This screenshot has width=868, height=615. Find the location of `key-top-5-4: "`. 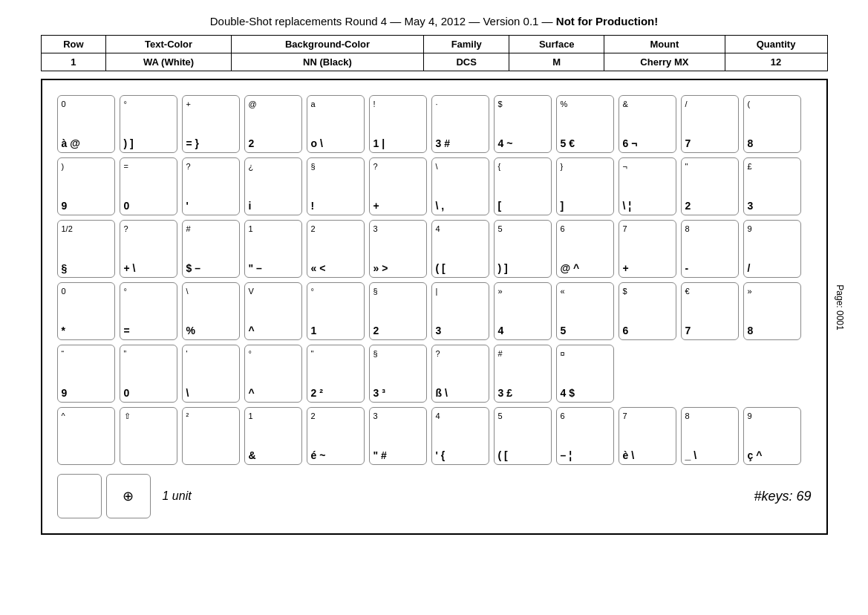

key-top-5-4: " is located at coordinates (336, 354).